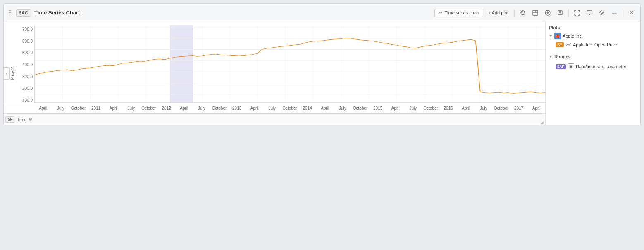 This screenshot has height=250, width=644. What do you see at coordinates (233, 12) in the screenshot?
I see `panel-title: Time Series Chart` at bounding box center [233, 12].